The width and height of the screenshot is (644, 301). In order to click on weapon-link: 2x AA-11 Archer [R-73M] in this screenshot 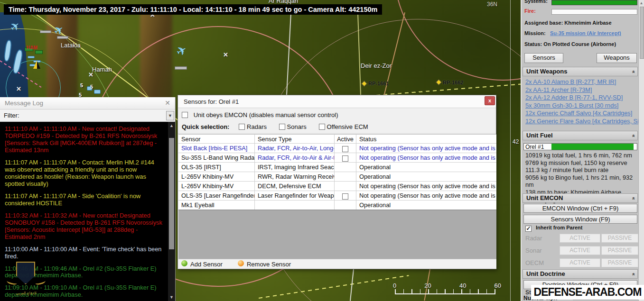, I will do `click(582, 90)`.